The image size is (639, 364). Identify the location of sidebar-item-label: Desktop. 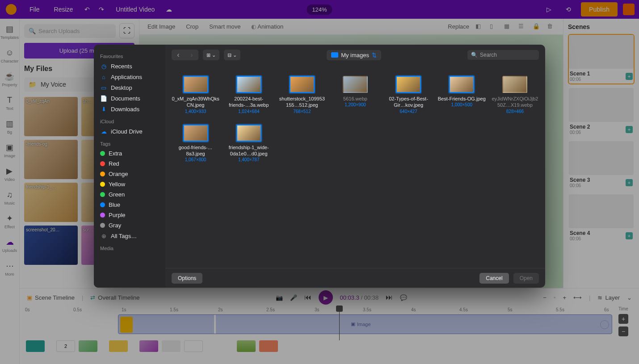
(122, 88).